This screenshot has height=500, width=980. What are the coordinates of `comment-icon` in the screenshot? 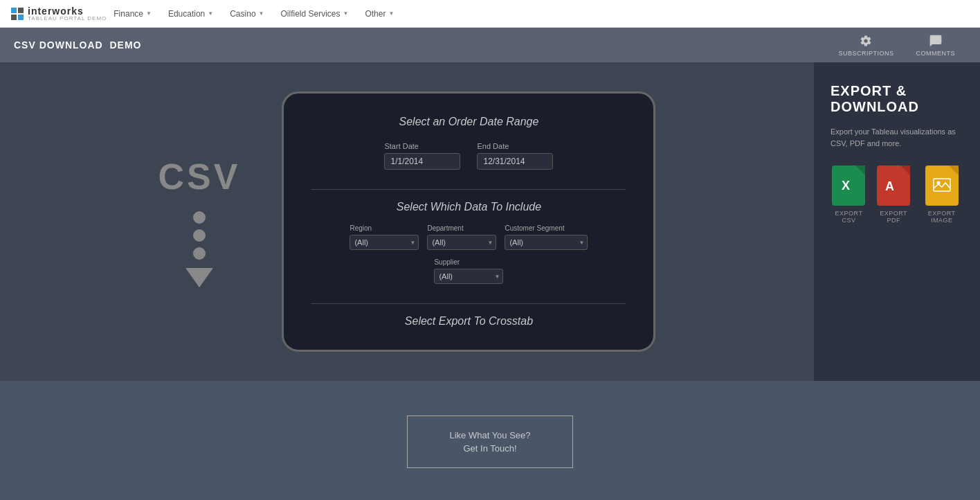 It's located at (936, 41).